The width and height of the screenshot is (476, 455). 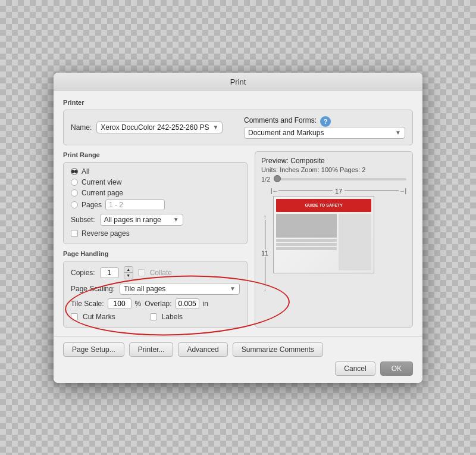 What do you see at coordinates (238, 127) in the screenshot?
I see `printer-name-row: Name: Xerox DocuColor 242-252-260 PS ▼ C…` at bounding box center [238, 127].